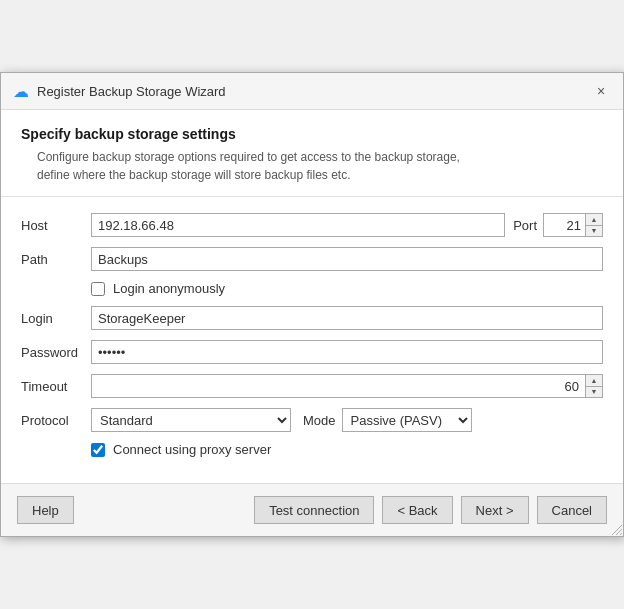 Image resolution: width=624 pixels, height=609 pixels. What do you see at coordinates (525, 226) in the screenshot?
I see `port-label: Port` at bounding box center [525, 226].